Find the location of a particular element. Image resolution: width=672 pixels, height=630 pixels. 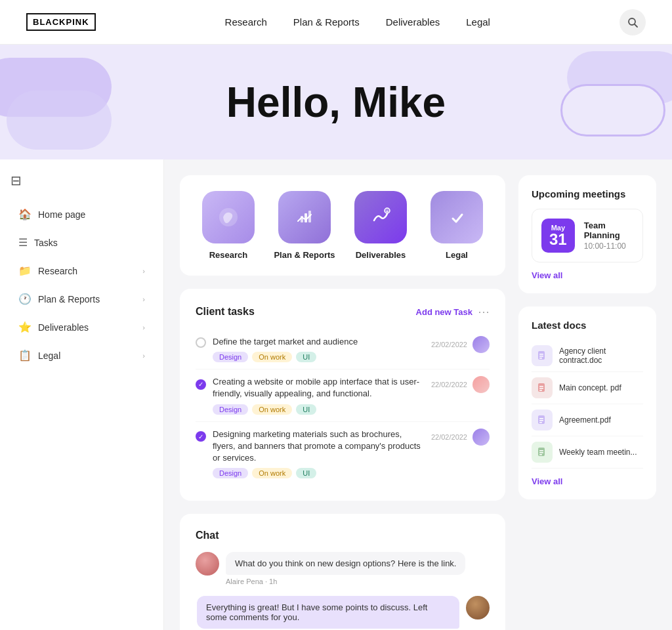

category-legal-label: Legal is located at coordinates (457, 255).